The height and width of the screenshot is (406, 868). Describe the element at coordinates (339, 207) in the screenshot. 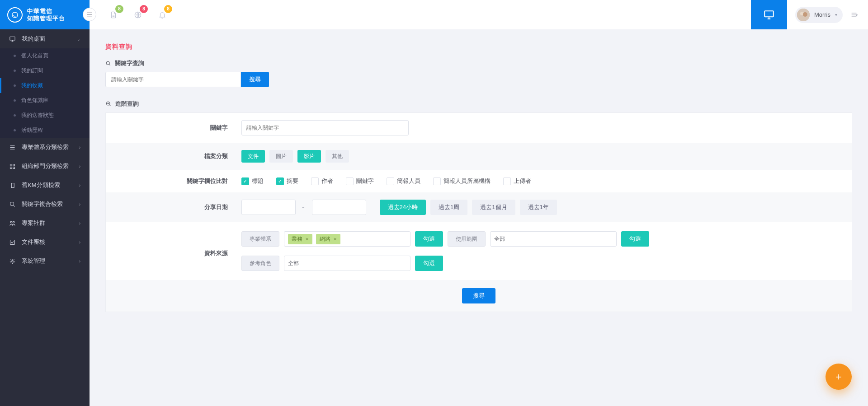

I see `date-to-input` at that location.